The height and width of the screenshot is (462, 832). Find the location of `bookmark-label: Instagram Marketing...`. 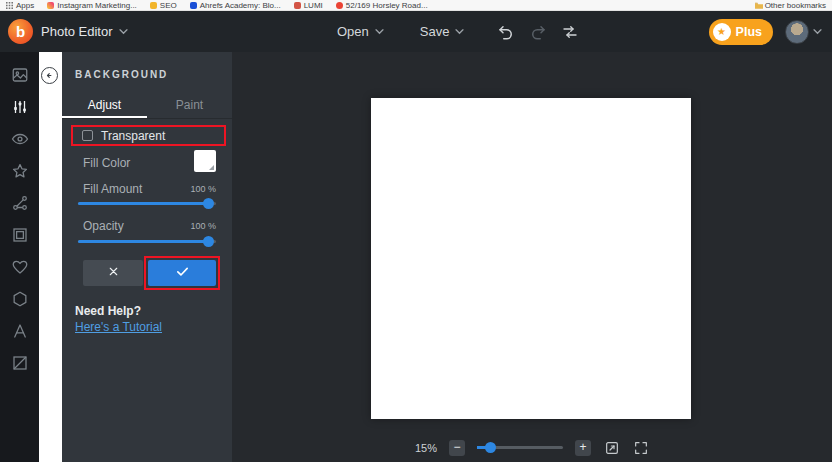

bookmark-label: Instagram Marketing... is located at coordinates (97, 6).